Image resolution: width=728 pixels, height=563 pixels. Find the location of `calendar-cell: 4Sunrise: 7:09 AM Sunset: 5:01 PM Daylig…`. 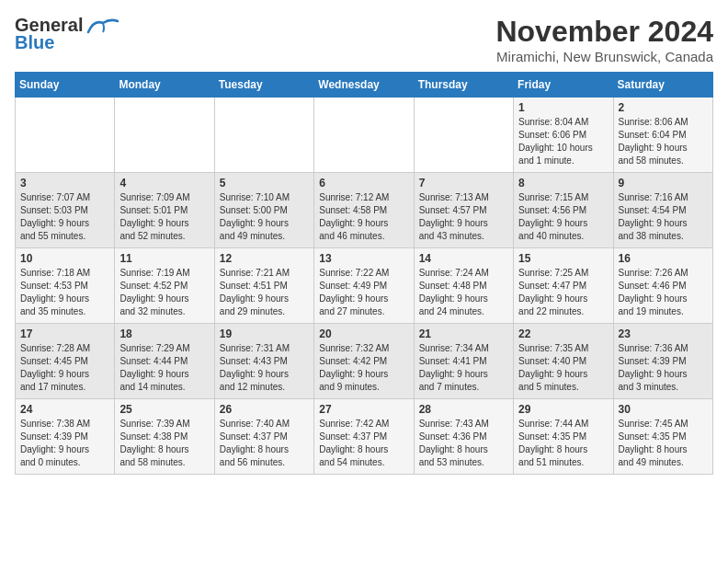

calendar-cell: 4Sunrise: 7:09 AM Sunset: 5:01 PM Daylig… is located at coordinates (165, 211).